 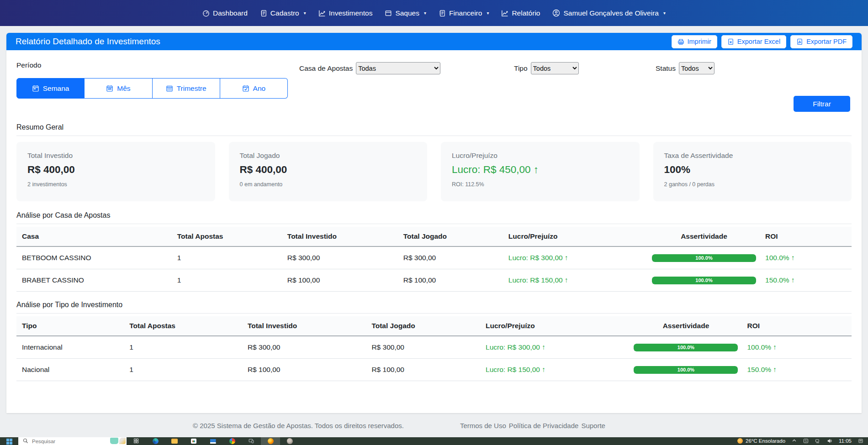 I want to click on caret-down-icon: ▾, so click(x=664, y=13).